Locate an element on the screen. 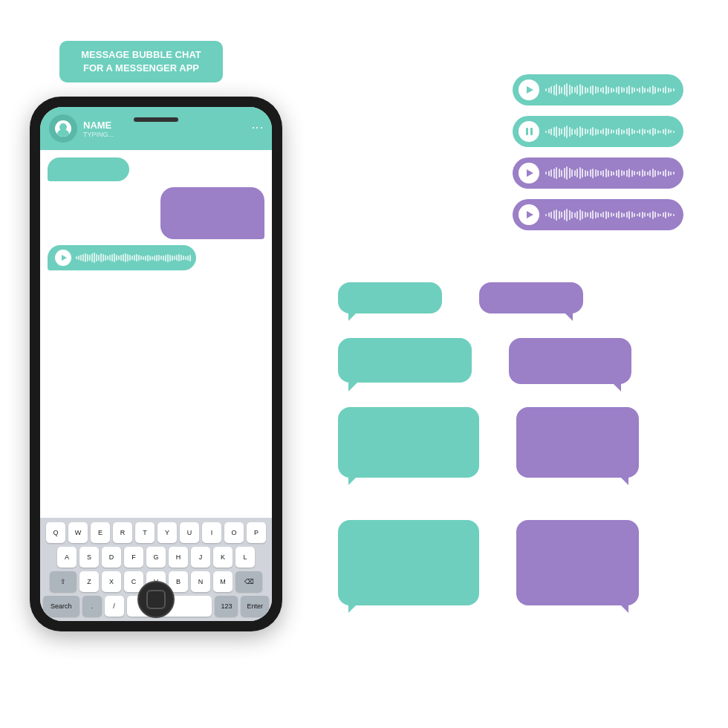 The image size is (728, 728). key-z: Z is located at coordinates (89, 582).